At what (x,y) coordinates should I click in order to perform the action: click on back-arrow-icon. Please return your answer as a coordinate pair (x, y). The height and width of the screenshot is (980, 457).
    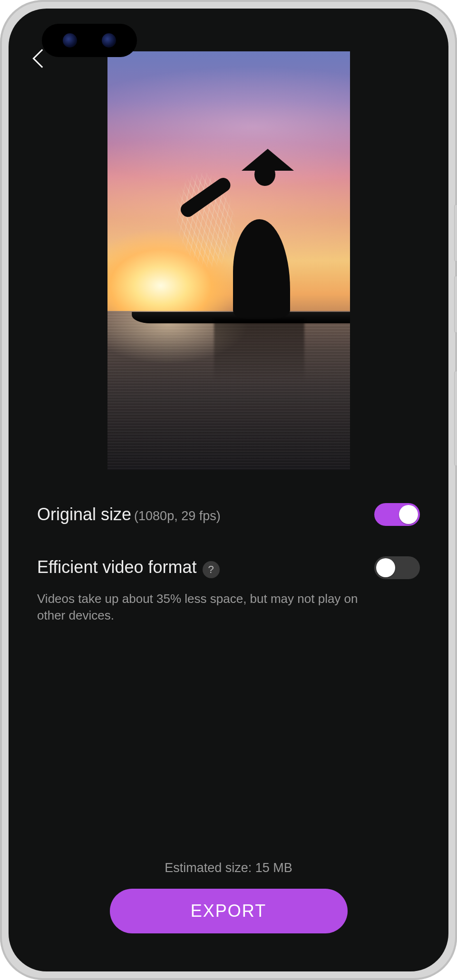
    Looking at the image, I should click on (39, 68).